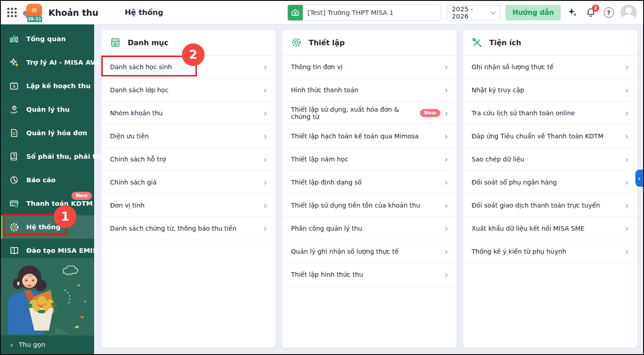  I want to click on sidebar-item-quan-ly-thu: $ Quản lý thu, so click(48, 109).